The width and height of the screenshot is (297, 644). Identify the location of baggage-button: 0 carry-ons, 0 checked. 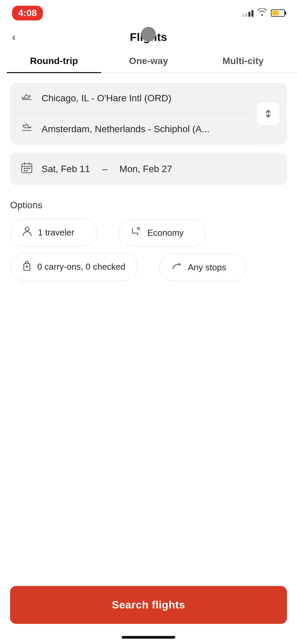
(74, 267).